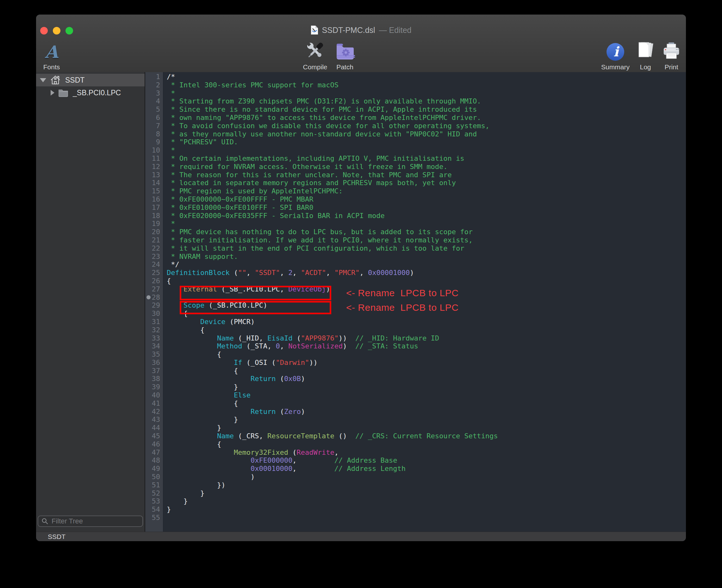  Describe the element at coordinates (154, 302) in the screenshot. I see `line-number-gutter: 1234567891011121314151617181920212223242…` at that location.